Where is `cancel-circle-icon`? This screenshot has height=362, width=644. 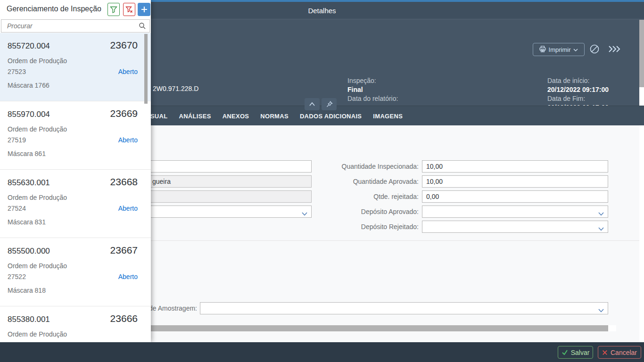
cancel-circle-icon is located at coordinates (594, 50).